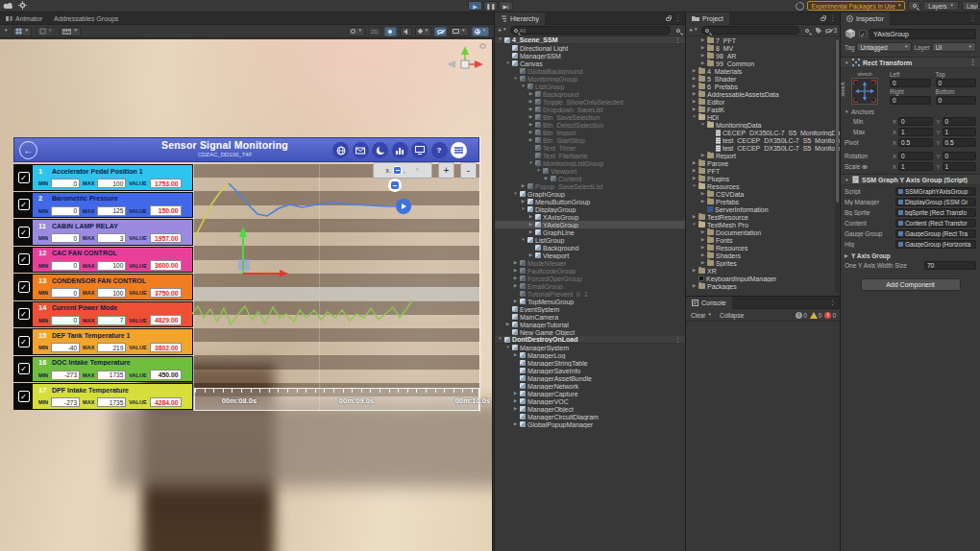 This screenshot has width=980, height=551. Describe the element at coordinates (590, 371) in the screenshot. I see `hierarchy-item: ManagerSaveInfo` at that location.